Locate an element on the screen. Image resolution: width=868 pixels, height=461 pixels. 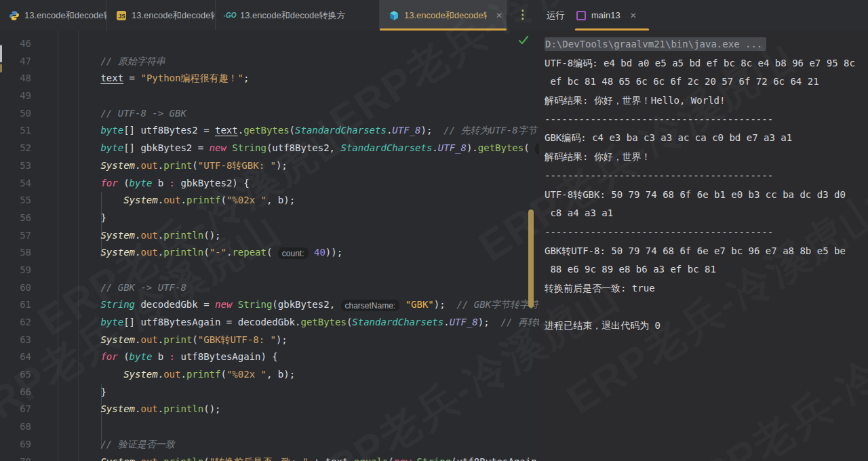
code-line: 65 System.out.printf("%02x ", b); is located at coordinates (270, 375).